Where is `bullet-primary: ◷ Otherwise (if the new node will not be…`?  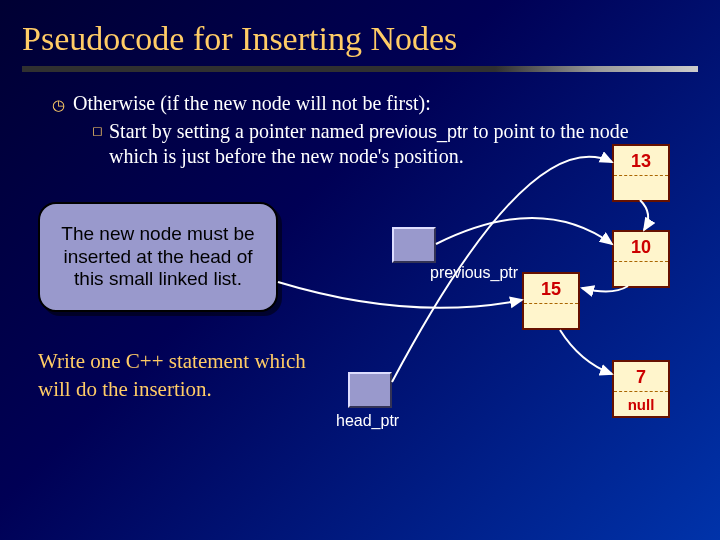
bullet-primary: ◷ Otherwise (if the new node will not be… is located at coordinates (375, 104).